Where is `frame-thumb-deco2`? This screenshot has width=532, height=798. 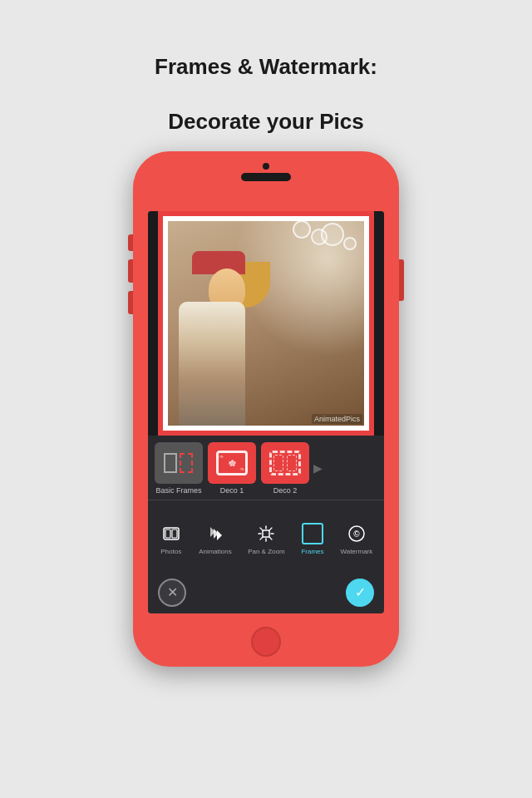 frame-thumb-deco2 is located at coordinates (285, 463).